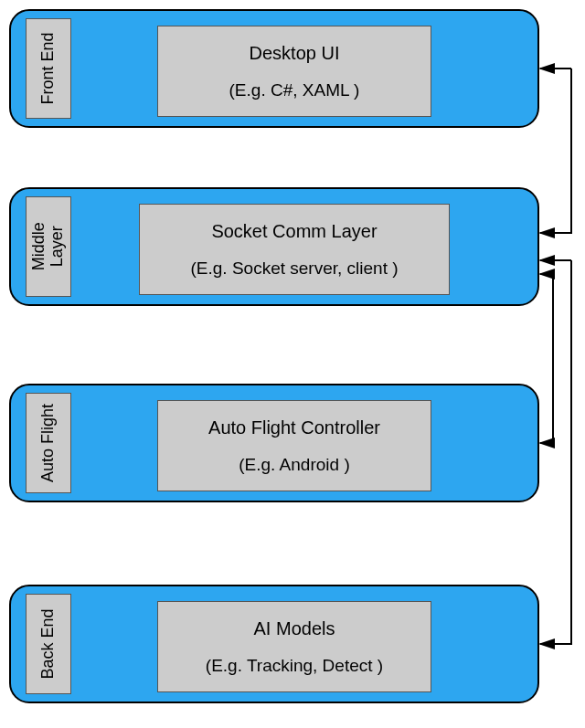  What do you see at coordinates (274, 443) in the screenshot?
I see `autoflight-layer: Auto Flight Auto Flight Controller (E.g.…` at bounding box center [274, 443].